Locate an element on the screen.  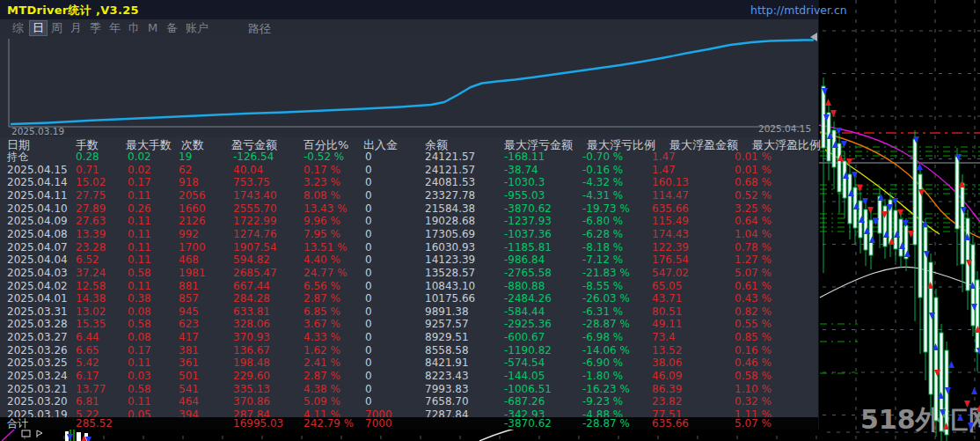
table-cell: 594.82 is located at coordinates (252, 260).